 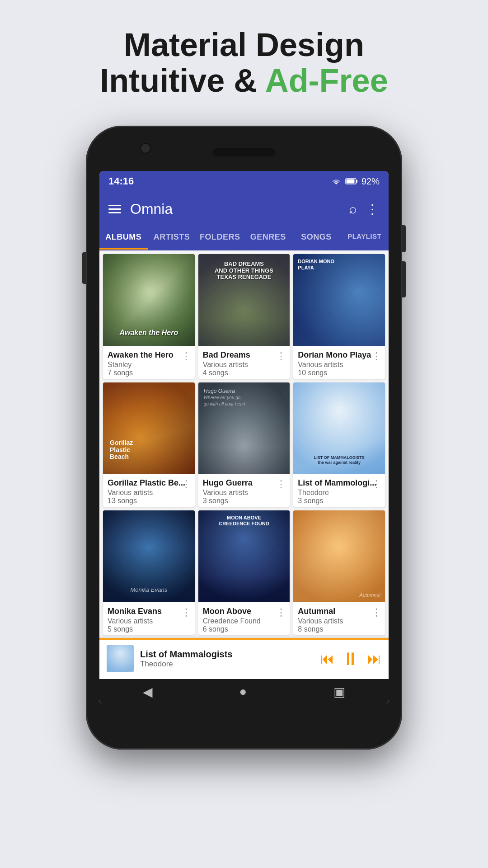 What do you see at coordinates (186, 356) in the screenshot?
I see `album-menu-awaken: ⋮` at bounding box center [186, 356].